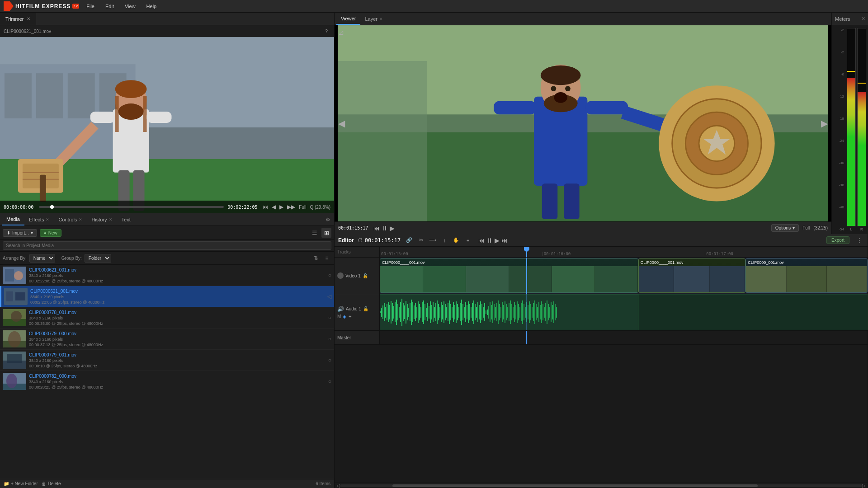 This screenshot has width=868, height=488. Describe the element at coordinates (131, 207) in the screenshot. I see `trimmer-scrubber` at that location.